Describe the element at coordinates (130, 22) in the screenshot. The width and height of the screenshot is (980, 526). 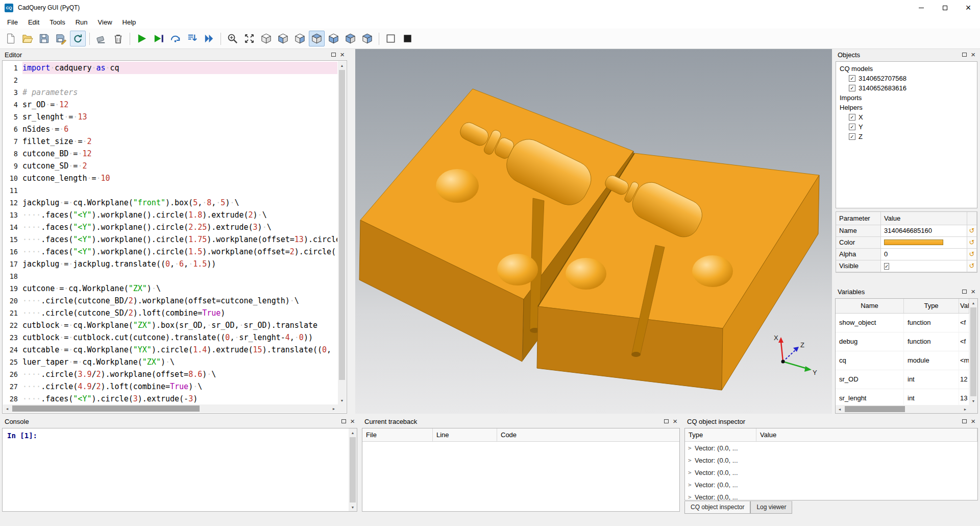
I see `menu-help: Help` at that location.